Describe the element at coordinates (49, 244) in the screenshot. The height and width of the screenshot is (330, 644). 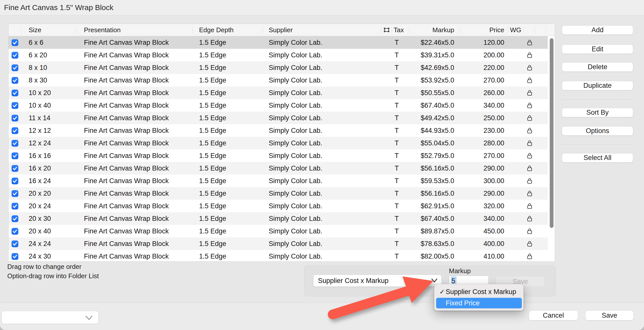
I see `cell-size: 24 x 24` at that location.